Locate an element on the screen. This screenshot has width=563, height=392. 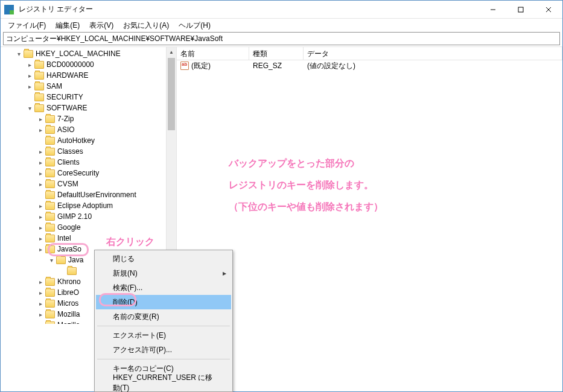
tree-item: ▸CVSM is located at coordinates (88, 184).